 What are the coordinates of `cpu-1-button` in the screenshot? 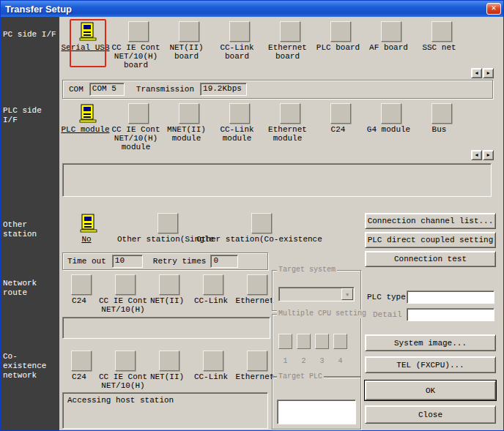 It's located at (286, 341).